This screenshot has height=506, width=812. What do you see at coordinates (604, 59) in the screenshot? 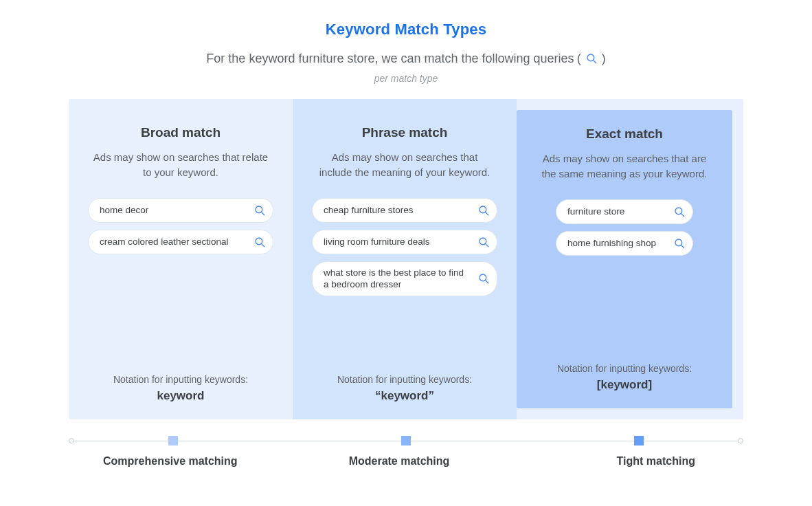
I see `paren-close: )` at bounding box center [604, 59].